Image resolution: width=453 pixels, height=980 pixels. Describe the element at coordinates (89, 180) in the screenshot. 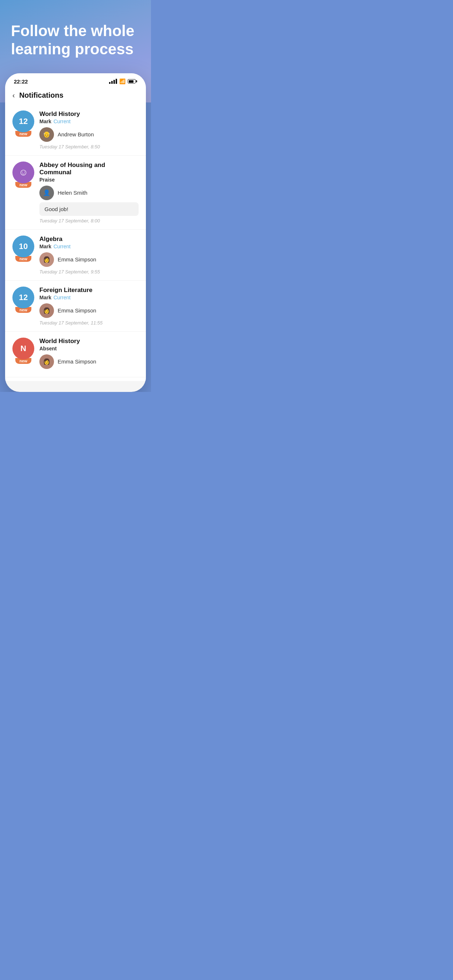

I see `mark-row-2: Praise` at that location.